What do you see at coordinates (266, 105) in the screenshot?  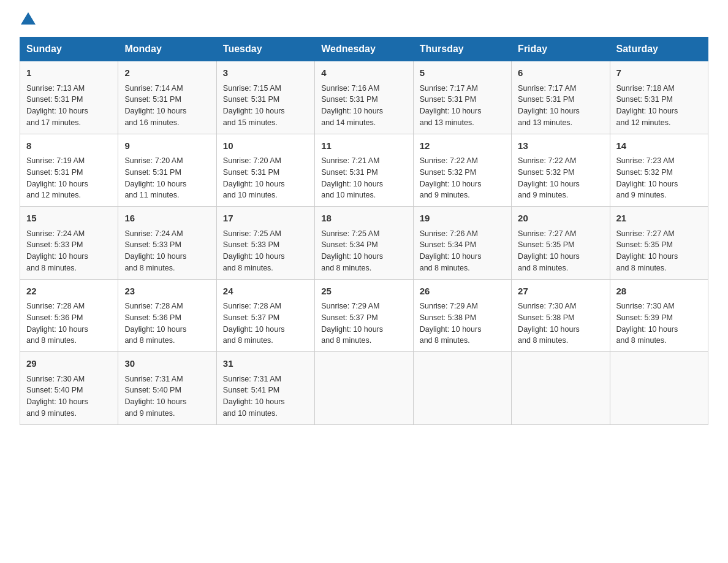 I see `day-info-block: Sunrise: 7:15 AMSunset: 5:31 PMDaylight:…` at bounding box center [266, 105].